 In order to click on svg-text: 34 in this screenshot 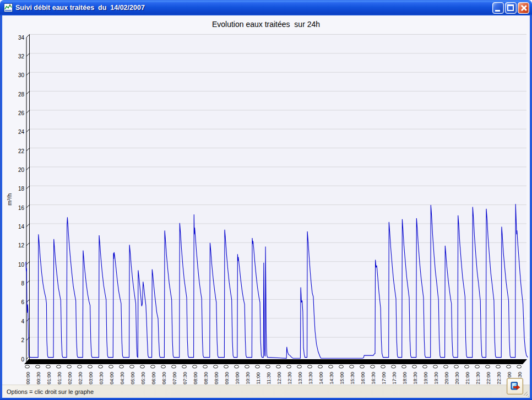, I will do `click(21, 37)`.